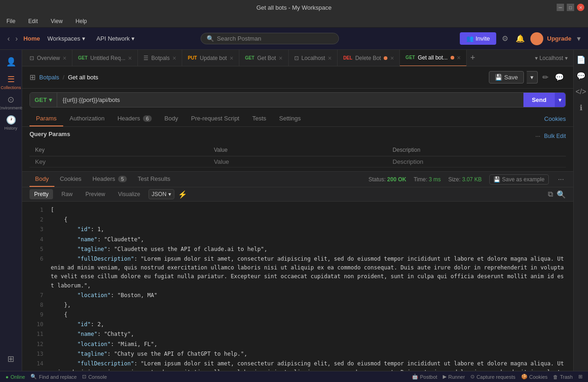 The width and height of the screenshot is (588, 382). What do you see at coordinates (66, 39) in the screenshot?
I see `workspaces-dropdown: Workspaces ▾` at bounding box center [66, 39].